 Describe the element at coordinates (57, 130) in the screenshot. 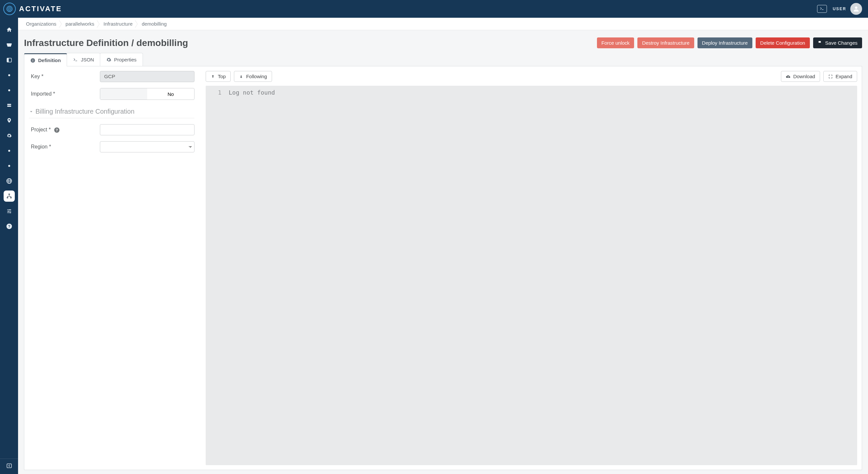

I see `project-help-icon: ?` at that location.